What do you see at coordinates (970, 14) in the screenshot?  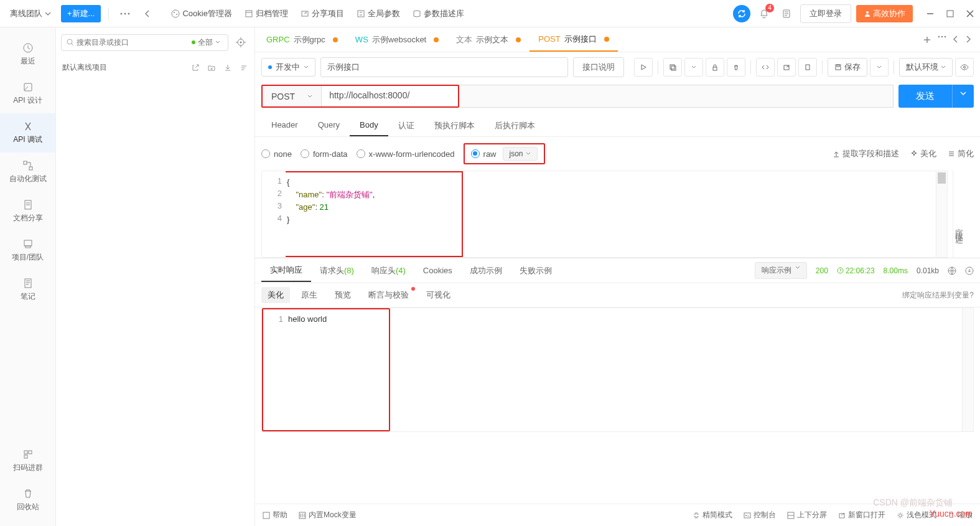 I see `close-button` at bounding box center [970, 14].